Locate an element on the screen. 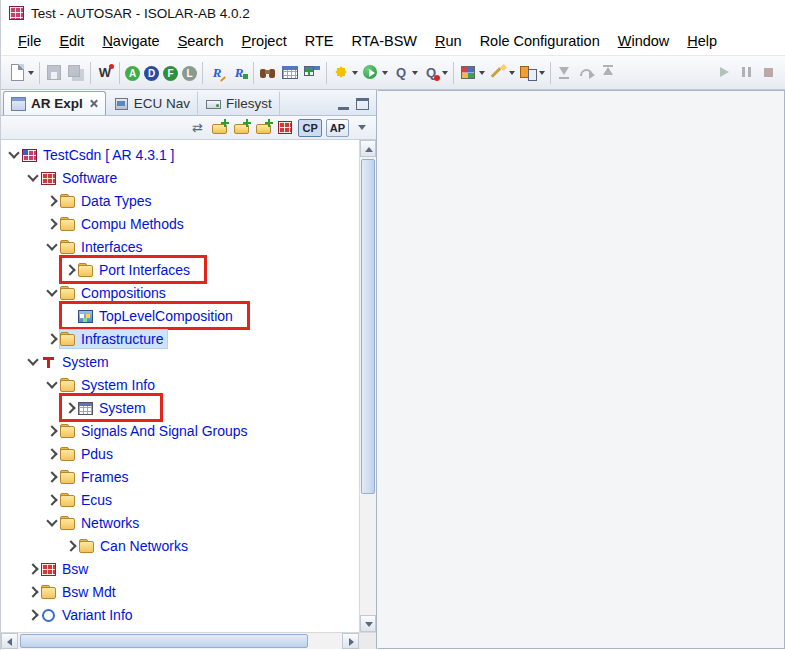 The width and height of the screenshot is (785, 650). run-configuration-icon is located at coordinates (345, 73).